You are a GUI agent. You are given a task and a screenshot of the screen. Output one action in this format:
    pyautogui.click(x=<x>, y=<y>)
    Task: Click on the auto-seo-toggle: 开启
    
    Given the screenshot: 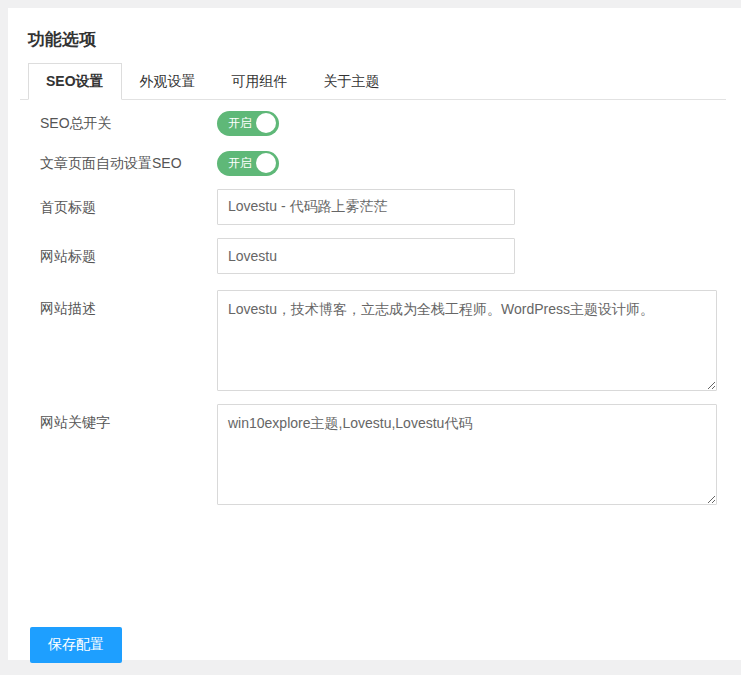 What is the action you would take?
    pyautogui.click(x=248, y=164)
    